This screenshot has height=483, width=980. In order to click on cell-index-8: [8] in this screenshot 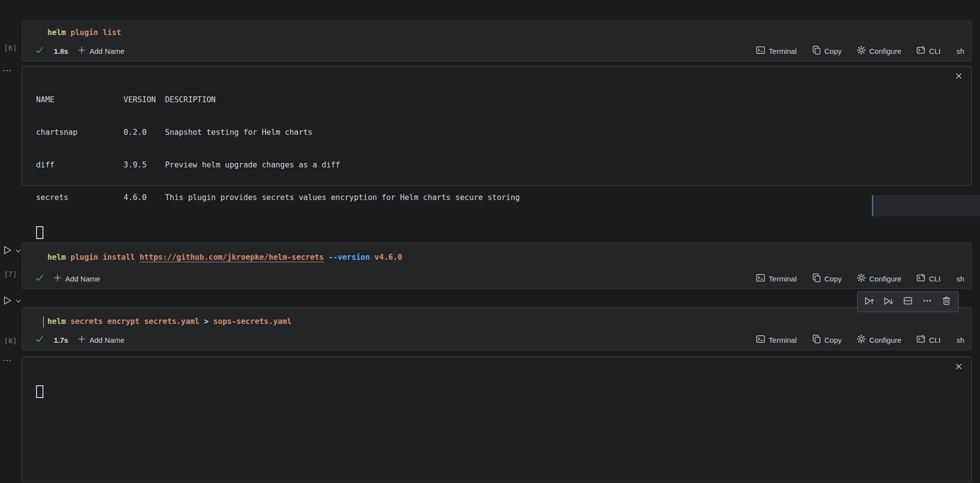, I will do `click(10, 341)`.